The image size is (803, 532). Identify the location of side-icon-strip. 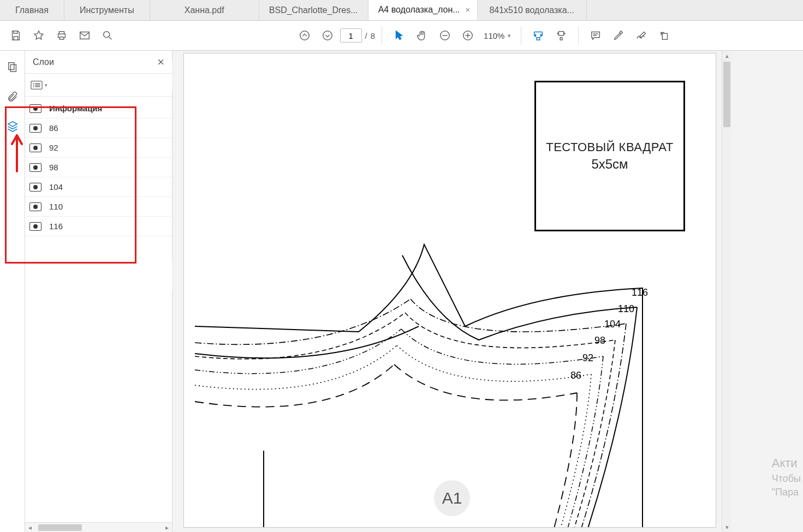
(13, 291).